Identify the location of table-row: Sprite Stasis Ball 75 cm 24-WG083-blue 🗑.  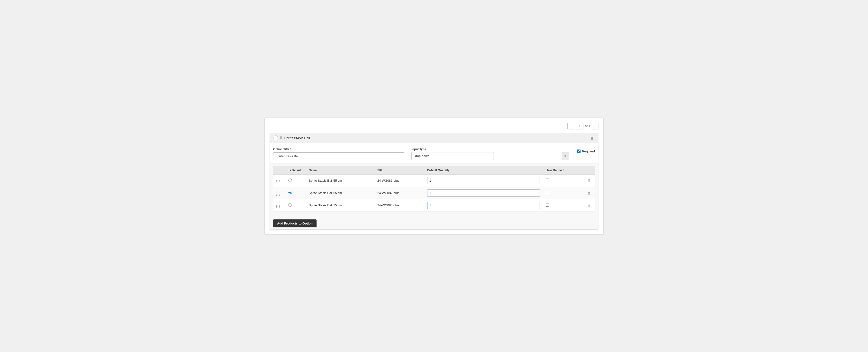
(434, 205).